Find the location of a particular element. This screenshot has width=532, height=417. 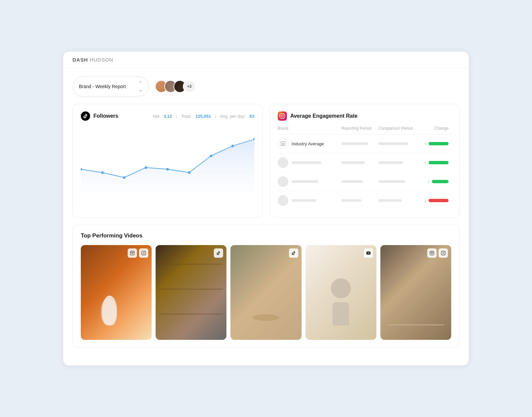

chevron-icon: ⌃⌄ is located at coordinates (140, 86).